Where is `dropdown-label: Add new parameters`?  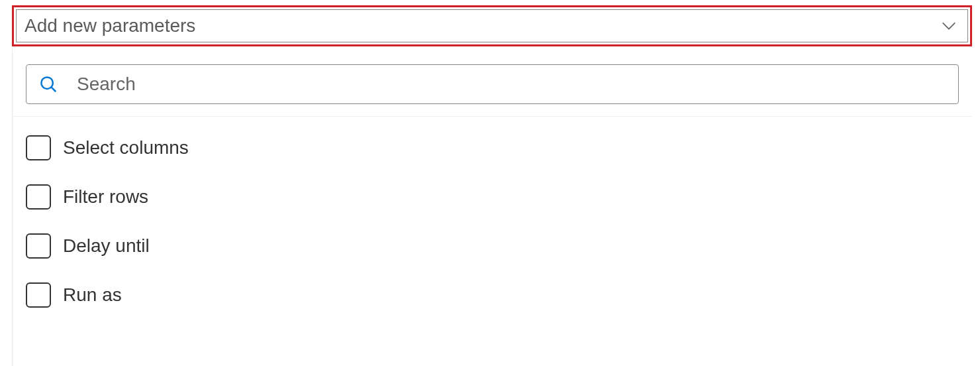
dropdown-label: Add new parameters is located at coordinates (110, 26).